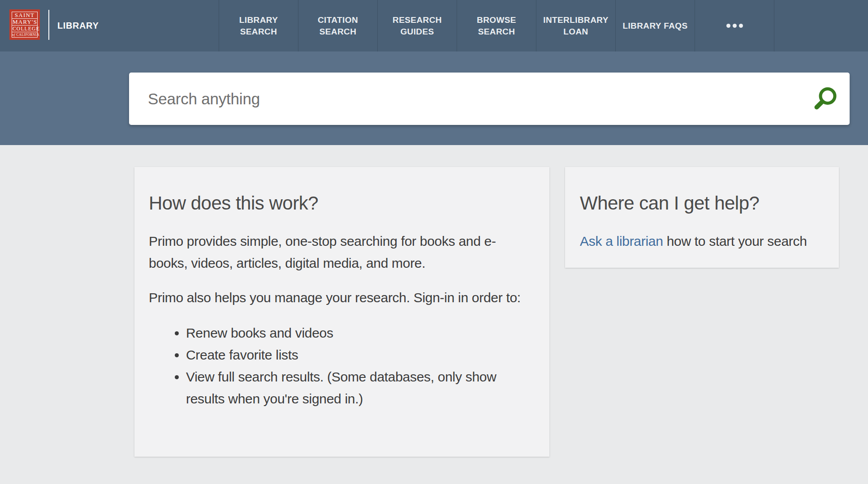 This screenshot has height=484, width=868. What do you see at coordinates (702, 241) in the screenshot?
I see `get-help-text: Ask a librarian how to start your search` at bounding box center [702, 241].